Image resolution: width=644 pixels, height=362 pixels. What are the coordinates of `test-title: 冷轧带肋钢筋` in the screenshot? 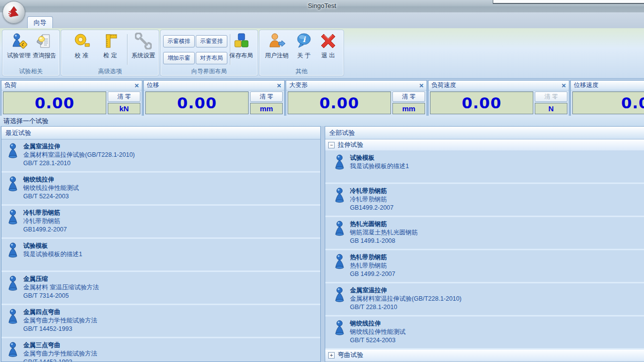 It's located at (45, 213).